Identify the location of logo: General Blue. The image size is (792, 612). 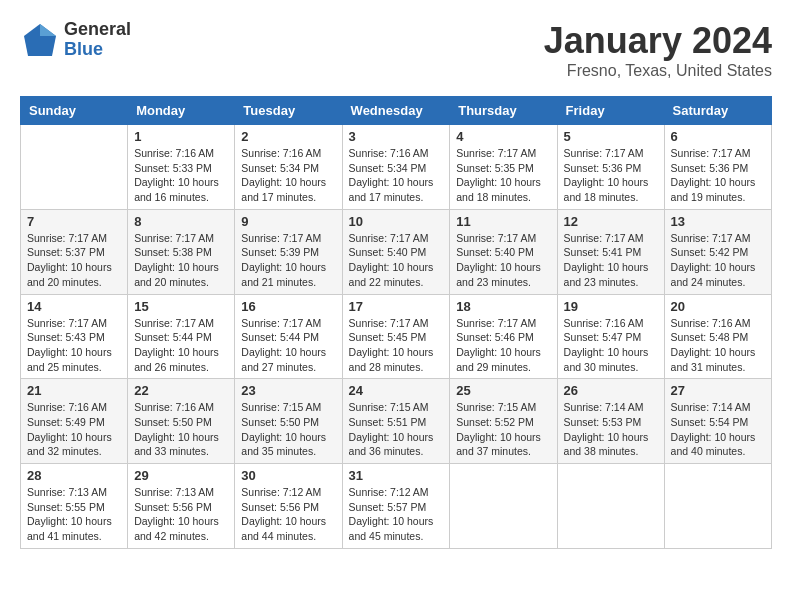
(76, 40).